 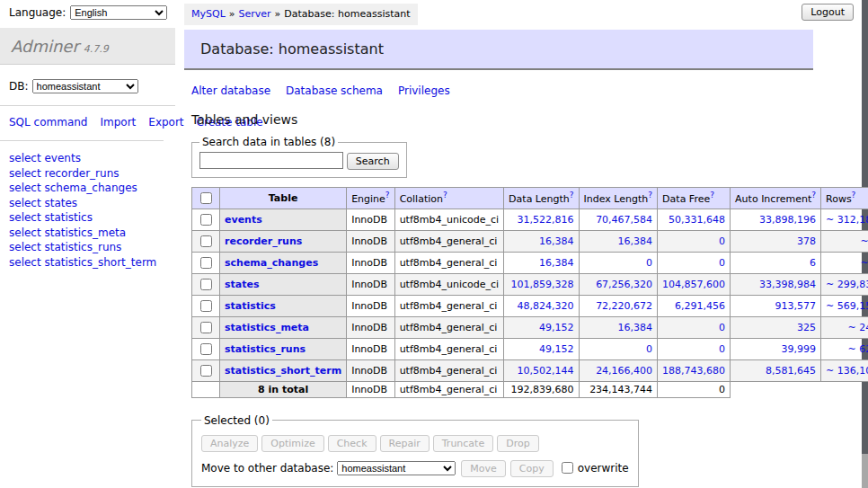 I want to click on content-link: Database schema, so click(x=334, y=91).